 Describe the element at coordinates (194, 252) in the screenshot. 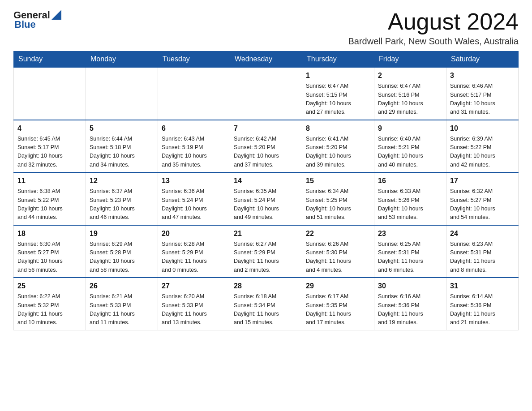

I see `calendar-cell: 20Sunrise: 6:28 AMSunset: 5:29 PMDayligh…` at that location.